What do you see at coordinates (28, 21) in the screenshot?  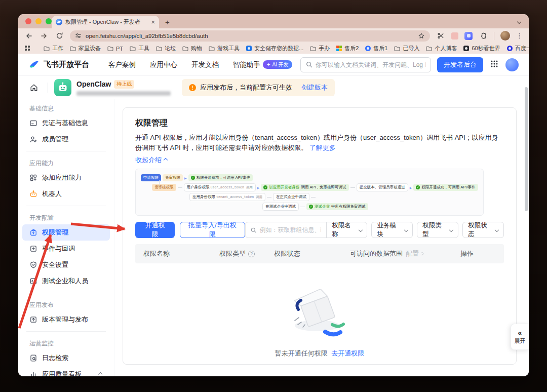 I see `close-window-button` at bounding box center [28, 21].